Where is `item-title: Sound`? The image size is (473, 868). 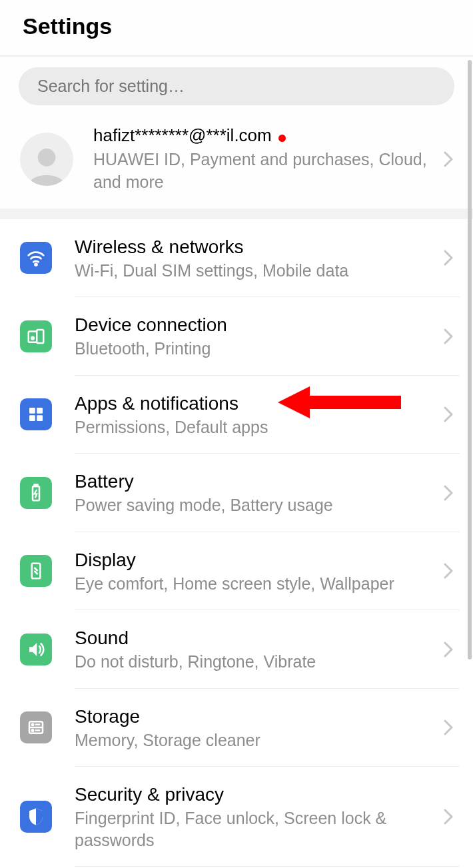 item-title: Sound is located at coordinates (255, 638).